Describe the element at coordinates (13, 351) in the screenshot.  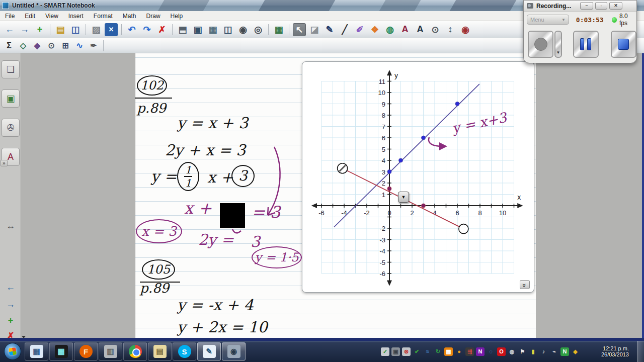
I see `start-button` at that location.